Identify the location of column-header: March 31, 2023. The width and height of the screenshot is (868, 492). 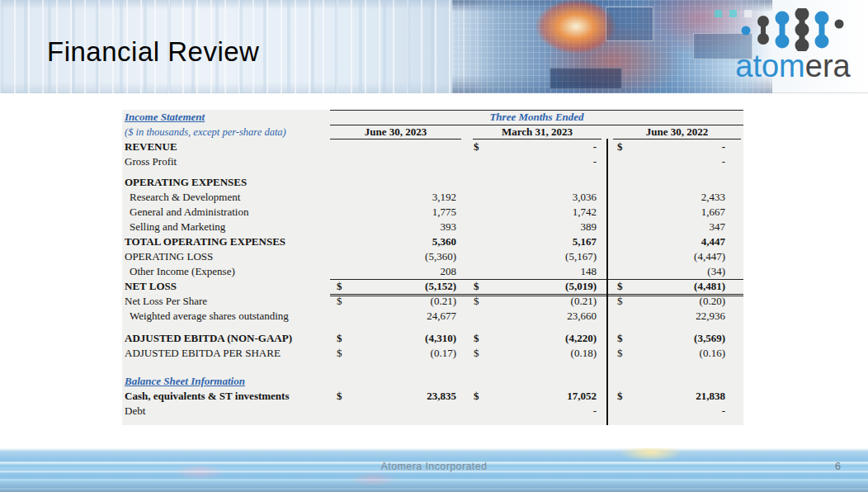
(537, 132).